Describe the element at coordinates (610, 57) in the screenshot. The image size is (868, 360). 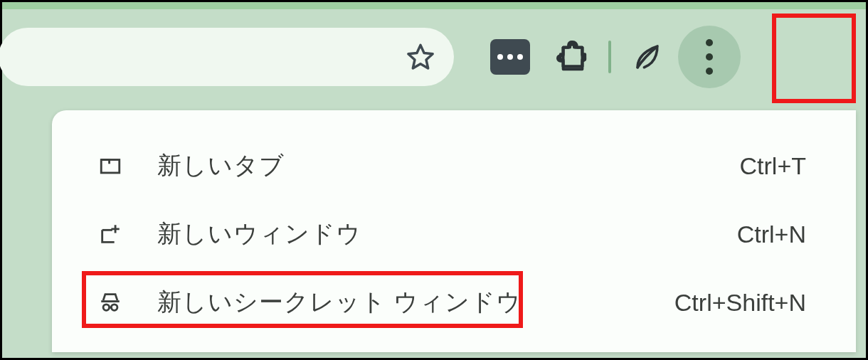
I see `toolbar-separator` at that location.